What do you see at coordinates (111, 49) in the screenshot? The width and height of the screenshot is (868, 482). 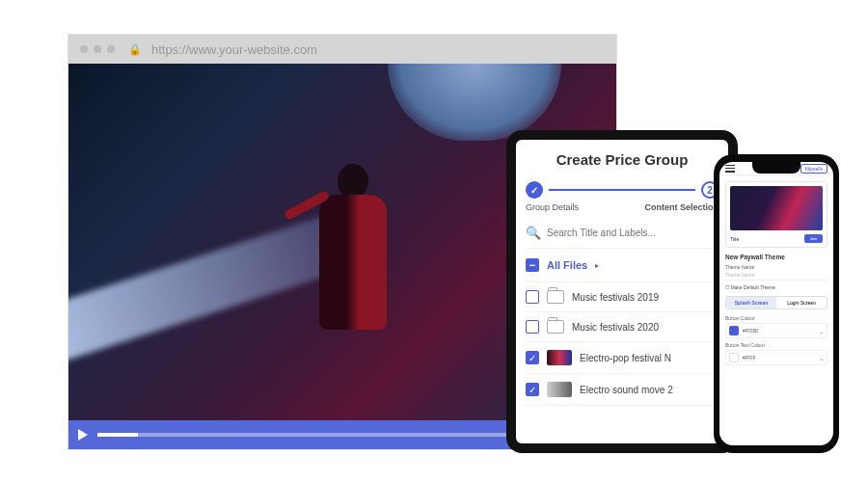 I see `traffic-light-max` at bounding box center [111, 49].